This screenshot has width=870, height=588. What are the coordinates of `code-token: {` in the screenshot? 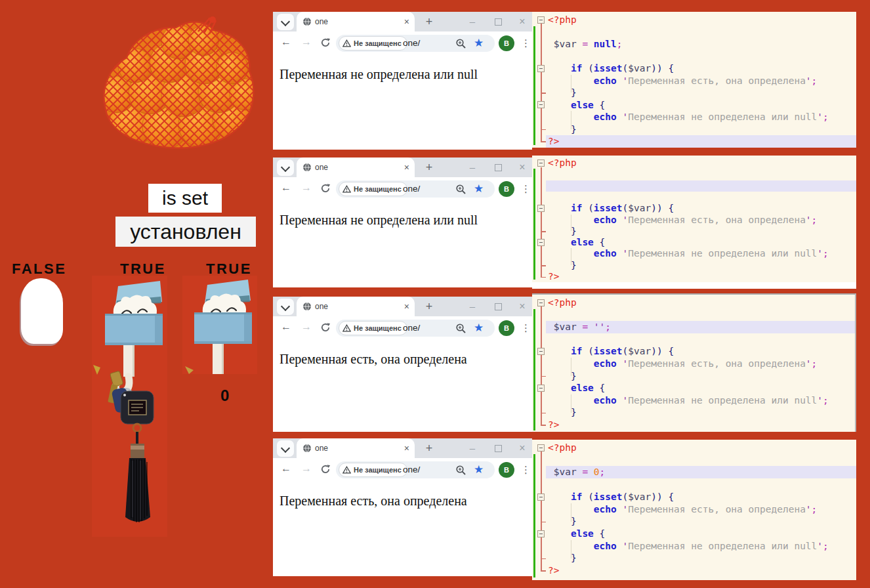 It's located at (671, 497).